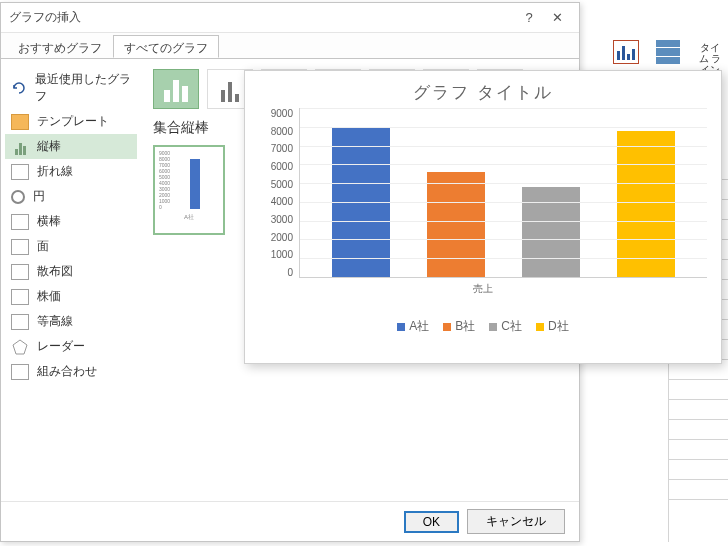 The height and width of the screenshot is (546, 728). What do you see at coordinates (506, 326) in the screenshot?
I see `legend-item: C社` at bounding box center [506, 326].